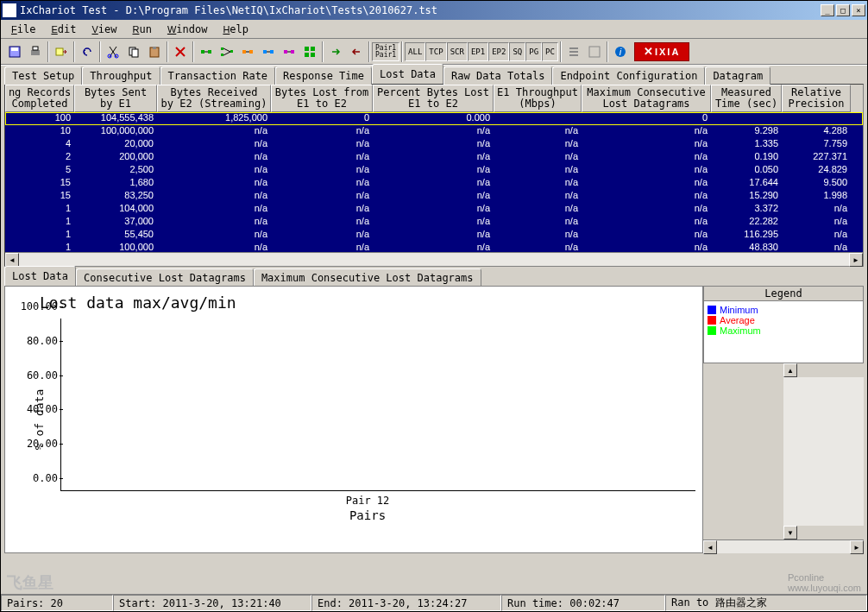  I want to click on options-button, so click(574, 52).